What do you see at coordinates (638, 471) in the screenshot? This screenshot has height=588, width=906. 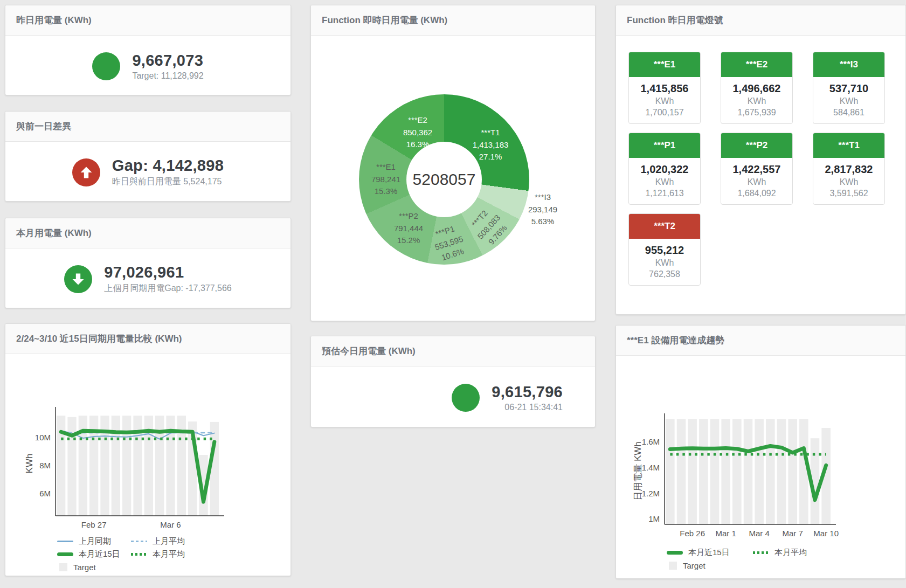 I see `svg-text: 日用電量 KWh` at bounding box center [638, 471].